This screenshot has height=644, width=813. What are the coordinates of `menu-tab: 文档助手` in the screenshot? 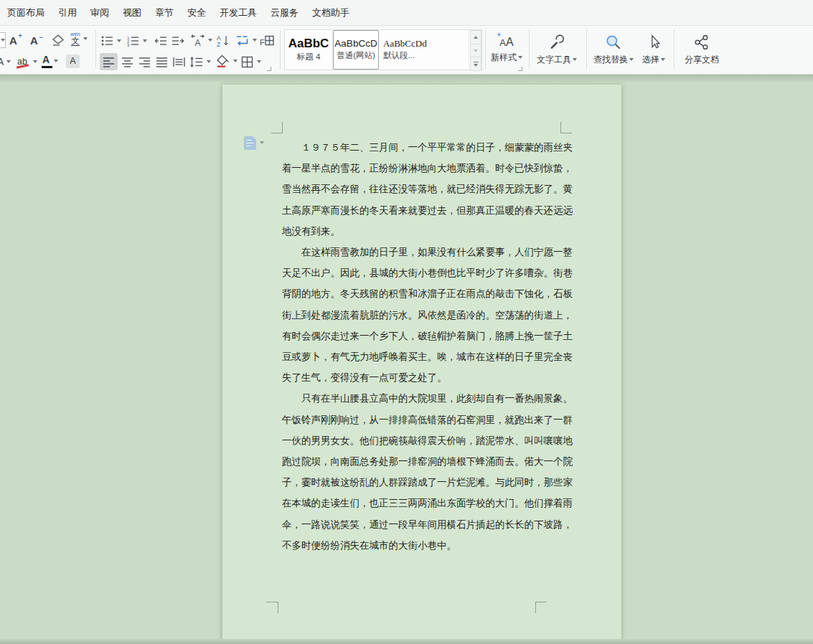 It's located at (331, 13).